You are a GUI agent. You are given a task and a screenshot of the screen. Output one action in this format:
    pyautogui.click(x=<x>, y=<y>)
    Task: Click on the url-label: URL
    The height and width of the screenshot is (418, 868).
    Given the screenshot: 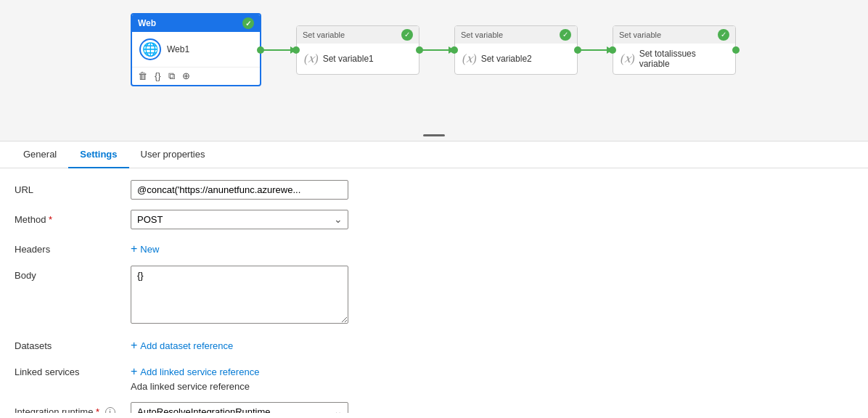 What is the action you would take?
    pyautogui.click(x=73, y=187)
    